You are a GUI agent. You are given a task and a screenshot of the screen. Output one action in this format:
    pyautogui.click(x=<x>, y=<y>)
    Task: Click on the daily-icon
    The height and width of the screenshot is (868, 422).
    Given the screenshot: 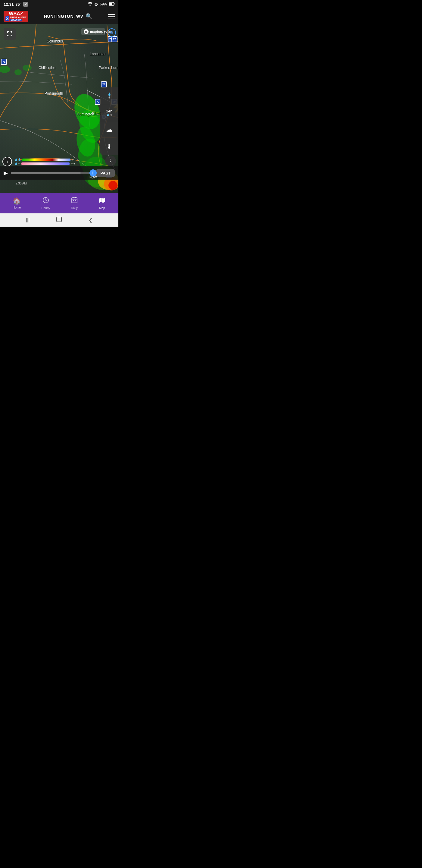 What is the action you would take?
    pyautogui.click(x=74, y=201)
    